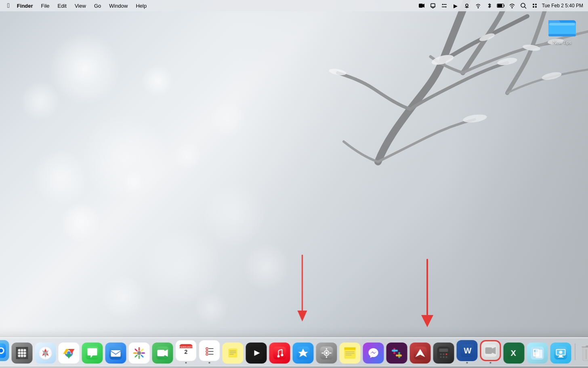 The width and height of the screenshot is (588, 368). I want to click on bluetooth-icon, so click(489, 6).